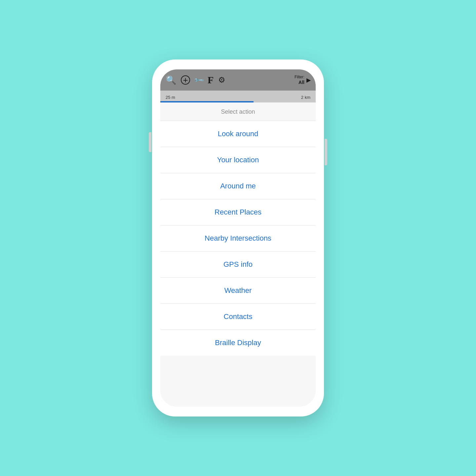 This screenshot has width=476, height=476. Describe the element at coordinates (306, 97) in the screenshot. I see `distance-right: 2 km` at that location.